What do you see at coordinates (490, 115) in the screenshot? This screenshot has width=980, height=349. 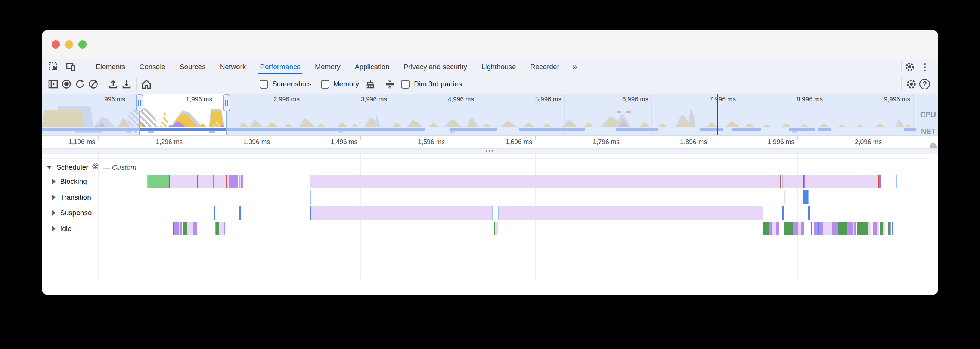 I see `timeline-overview: 996 ms1,996 ms2,996 ms3,996 ms4,996 ms5,…` at bounding box center [490, 115].